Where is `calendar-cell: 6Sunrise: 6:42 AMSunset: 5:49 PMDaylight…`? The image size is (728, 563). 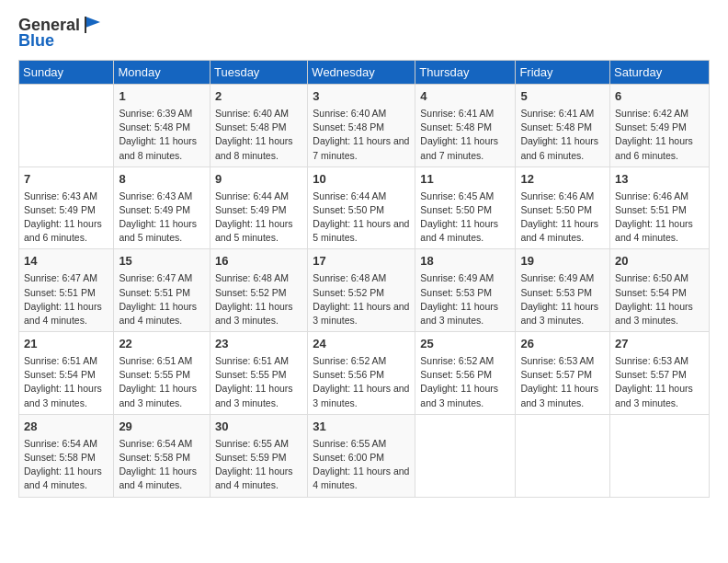 calendar-cell: 6Sunrise: 6:42 AMSunset: 5:49 PMDaylight… is located at coordinates (660, 126).